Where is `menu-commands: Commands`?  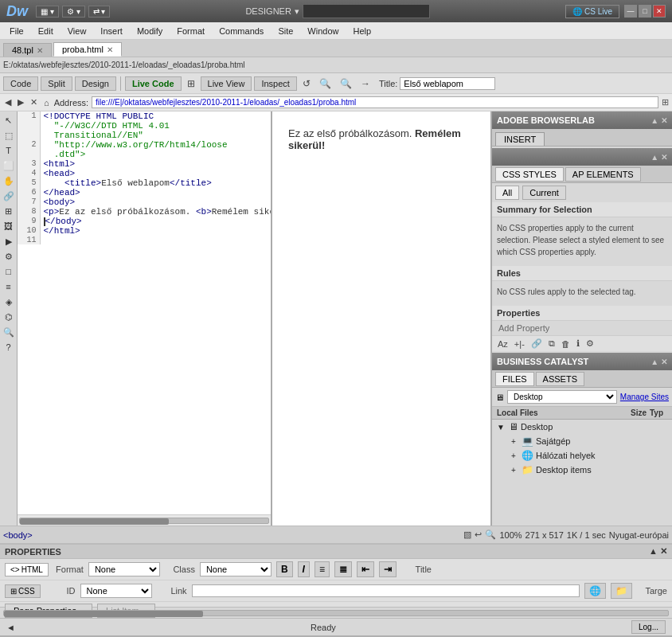
menu-commands: Commands is located at coordinates (241, 31).